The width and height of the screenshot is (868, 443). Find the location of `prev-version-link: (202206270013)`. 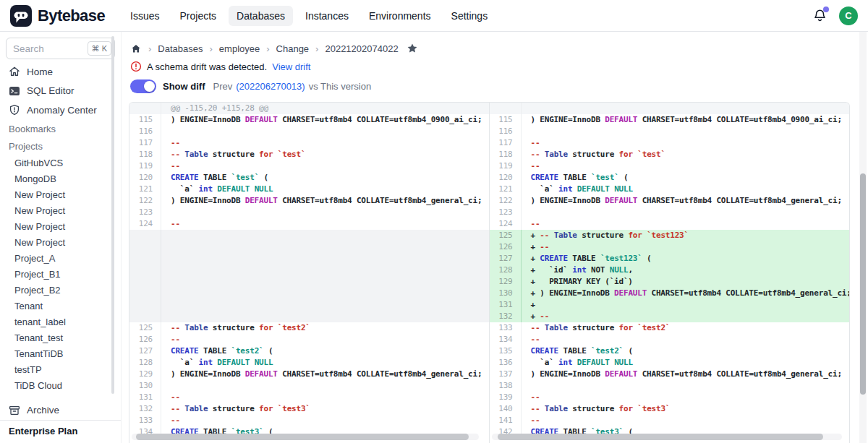

prev-version-link: (202206270013) is located at coordinates (271, 87).